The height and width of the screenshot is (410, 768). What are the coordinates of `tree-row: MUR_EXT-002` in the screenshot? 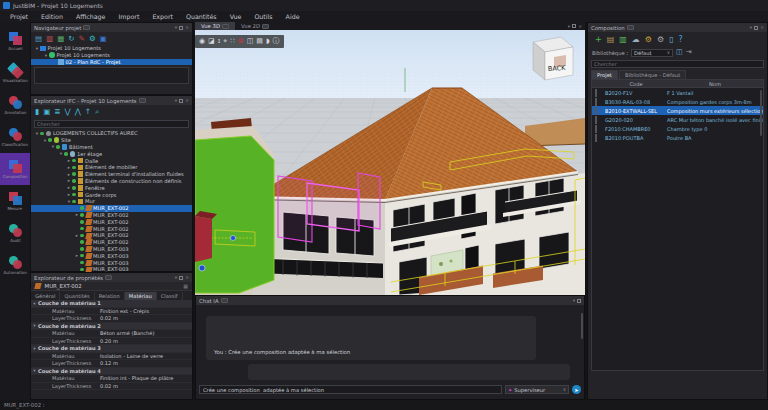 It's located at (112, 208).